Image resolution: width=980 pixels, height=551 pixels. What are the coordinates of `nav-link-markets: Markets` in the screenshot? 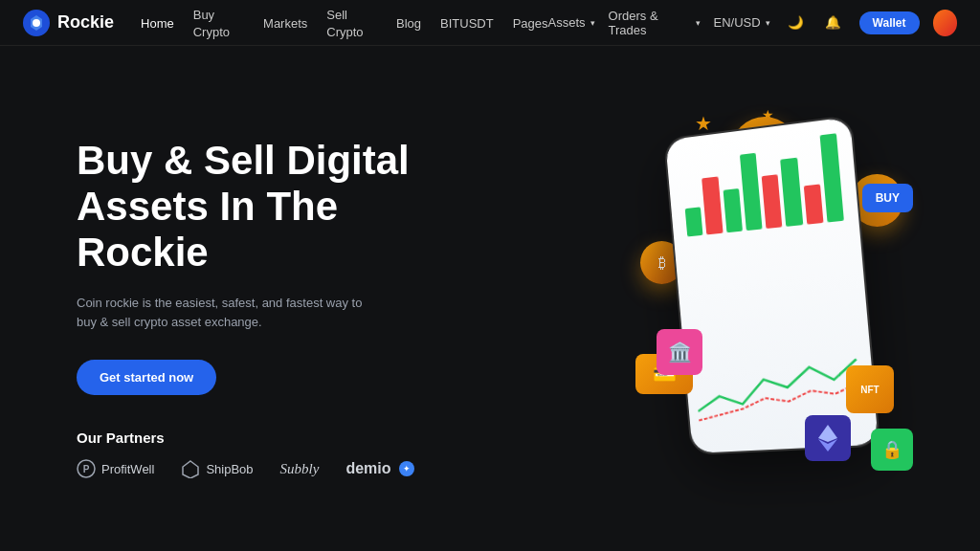 It's located at (285, 23).